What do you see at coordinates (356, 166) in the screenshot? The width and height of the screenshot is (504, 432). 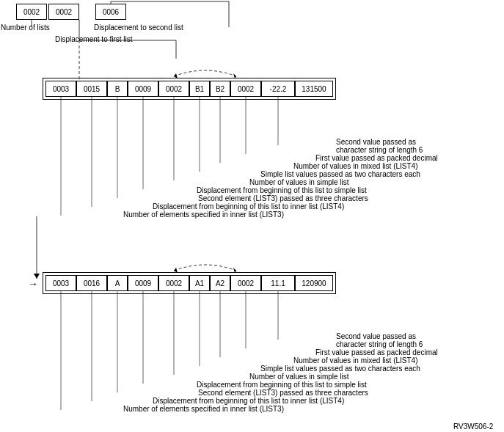 I see `list1-label-3: Number of values in mixed list (LIST4)` at bounding box center [356, 166].